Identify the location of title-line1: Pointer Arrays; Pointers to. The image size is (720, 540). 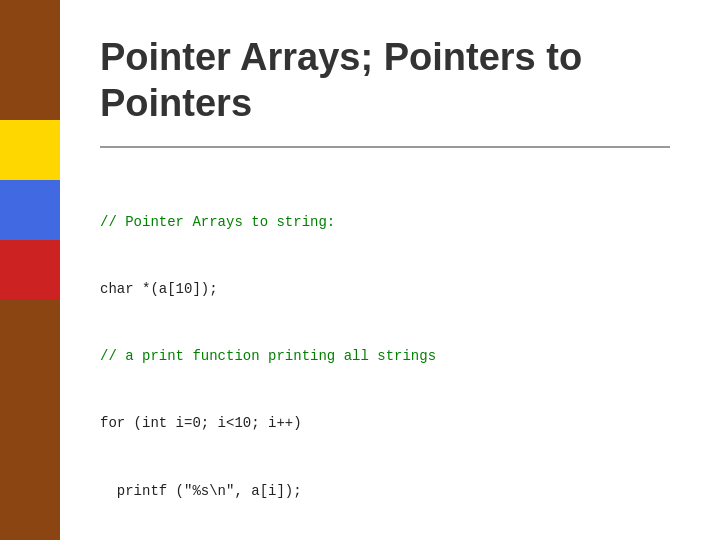
(341, 57).